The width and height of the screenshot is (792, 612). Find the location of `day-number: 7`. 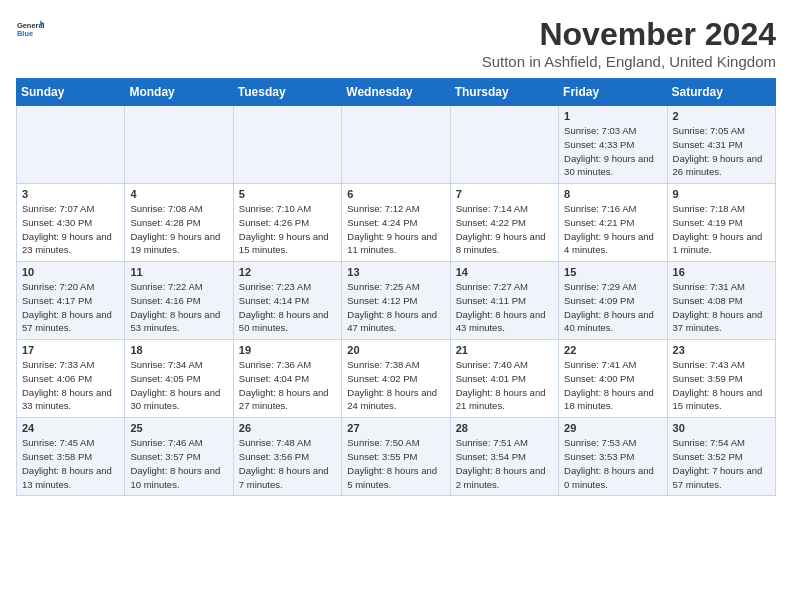

day-number: 7 is located at coordinates (504, 194).